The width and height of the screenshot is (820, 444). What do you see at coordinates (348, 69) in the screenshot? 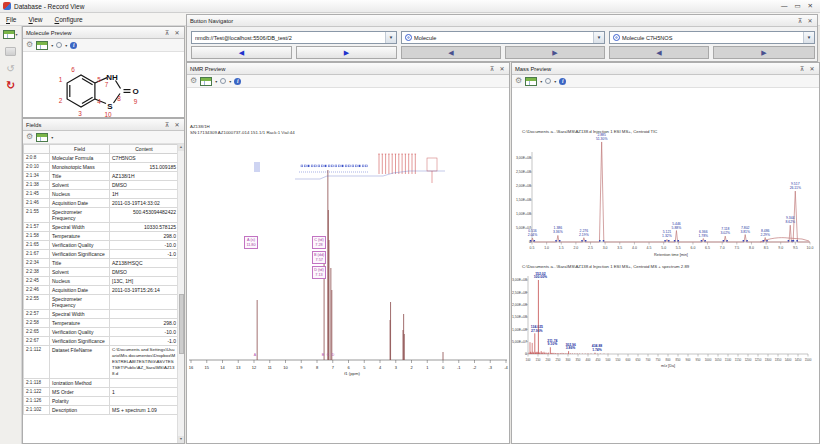
I see `nmr-preview-header: NMR Preview ⊼ ✕` at bounding box center [348, 69].